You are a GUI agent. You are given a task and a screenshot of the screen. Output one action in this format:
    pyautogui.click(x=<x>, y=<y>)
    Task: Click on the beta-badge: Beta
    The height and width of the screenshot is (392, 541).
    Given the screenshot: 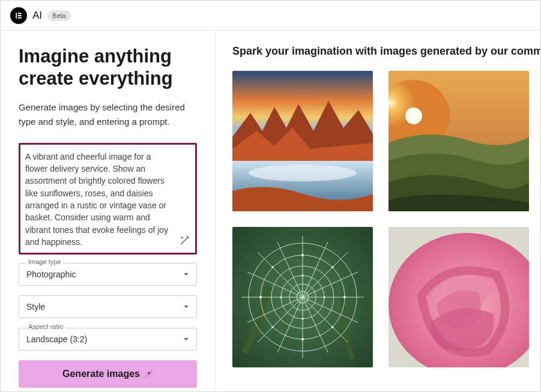 What is the action you would take?
    pyautogui.click(x=59, y=16)
    